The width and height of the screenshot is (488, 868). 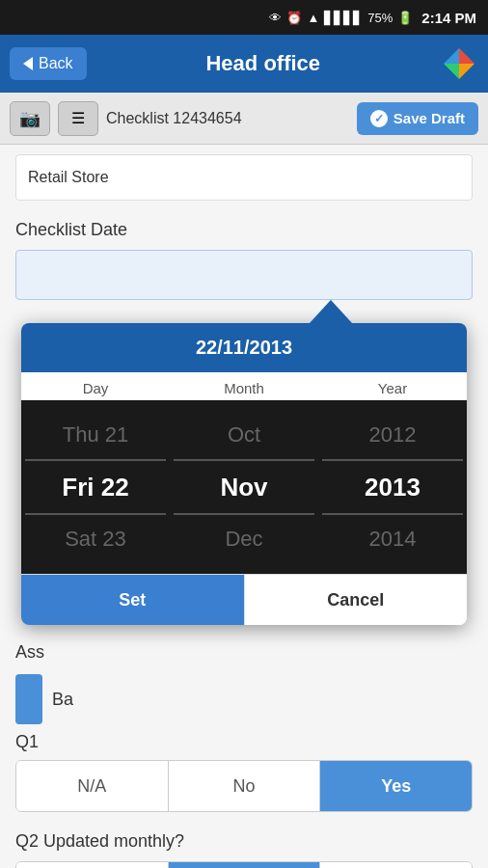 I want to click on status-bar: 👁 ⏰ ▲ ▋▋▋▋ 75% 🔋 2:14 PM, so click(x=244, y=17).